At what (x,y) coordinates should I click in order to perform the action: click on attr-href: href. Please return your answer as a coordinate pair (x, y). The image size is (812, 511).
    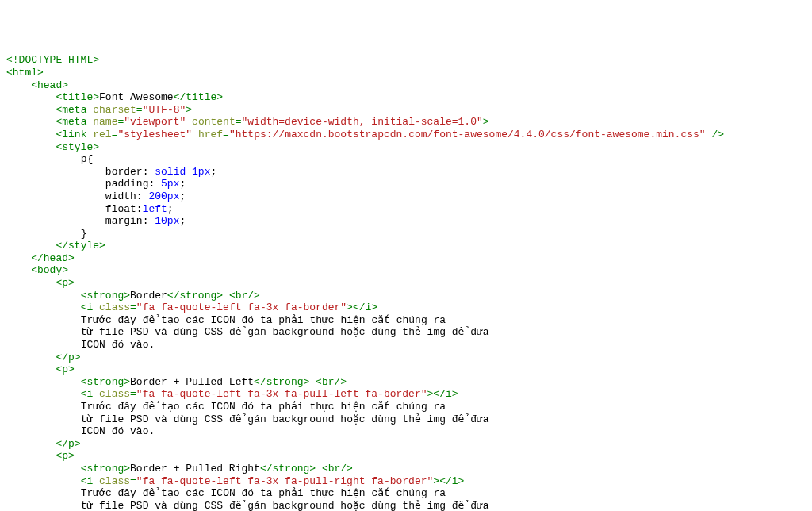
    Looking at the image, I should click on (208, 135).